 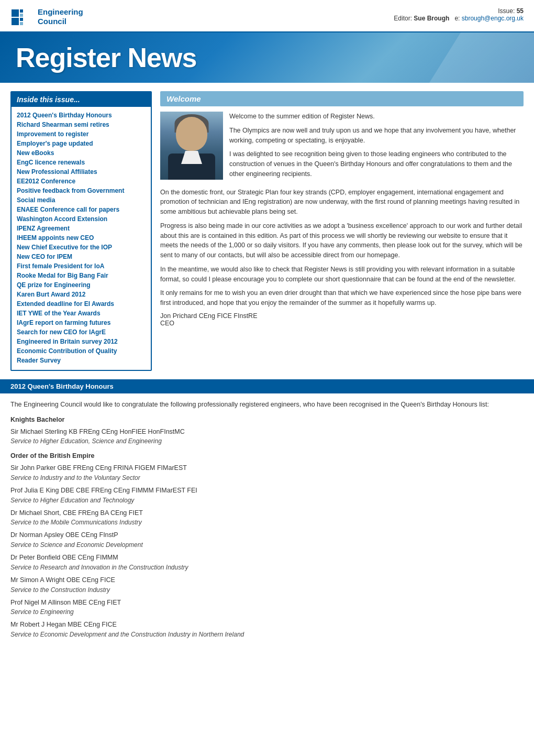 I want to click on honours-intro: The Engineering Council would like to co…, so click(x=267, y=404).